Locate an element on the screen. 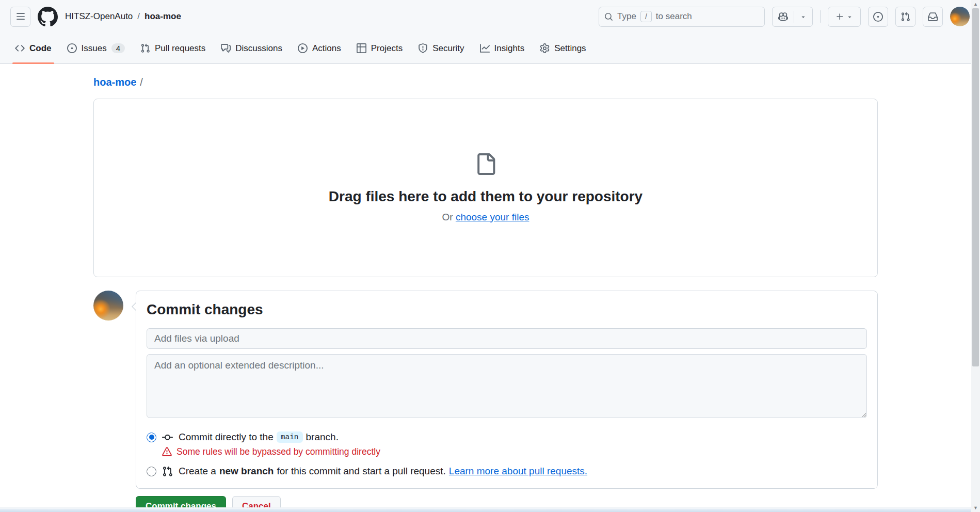 The image size is (980, 512). commit-direct-option: Commit directly to the main branch. is located at coordinates (507, 437).